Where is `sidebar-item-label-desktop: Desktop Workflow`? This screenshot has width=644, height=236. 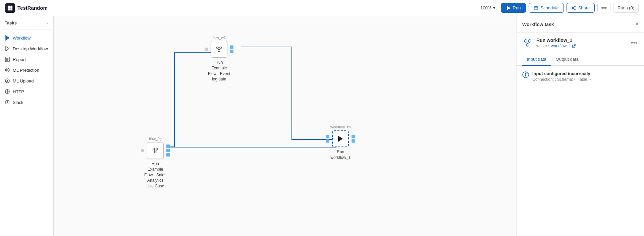 sidebar-item-label-desktop: Desktop Workflow is located at coordinates (30, 49).